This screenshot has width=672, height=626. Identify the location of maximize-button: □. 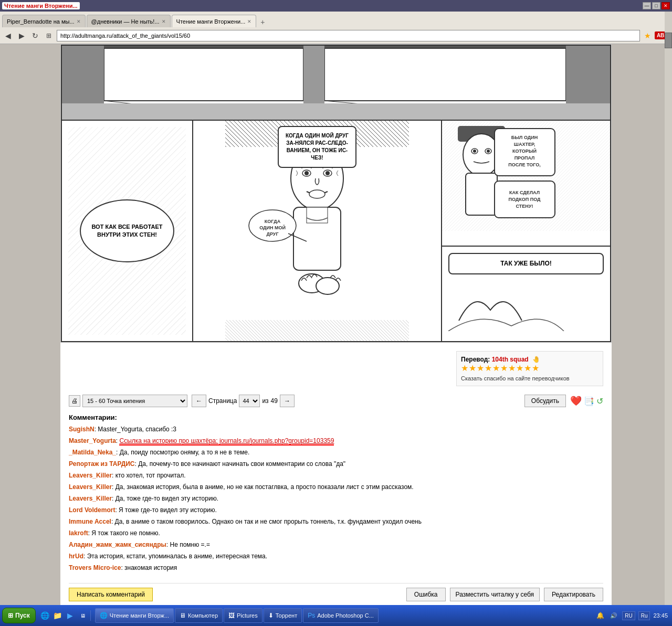
(656, 6).